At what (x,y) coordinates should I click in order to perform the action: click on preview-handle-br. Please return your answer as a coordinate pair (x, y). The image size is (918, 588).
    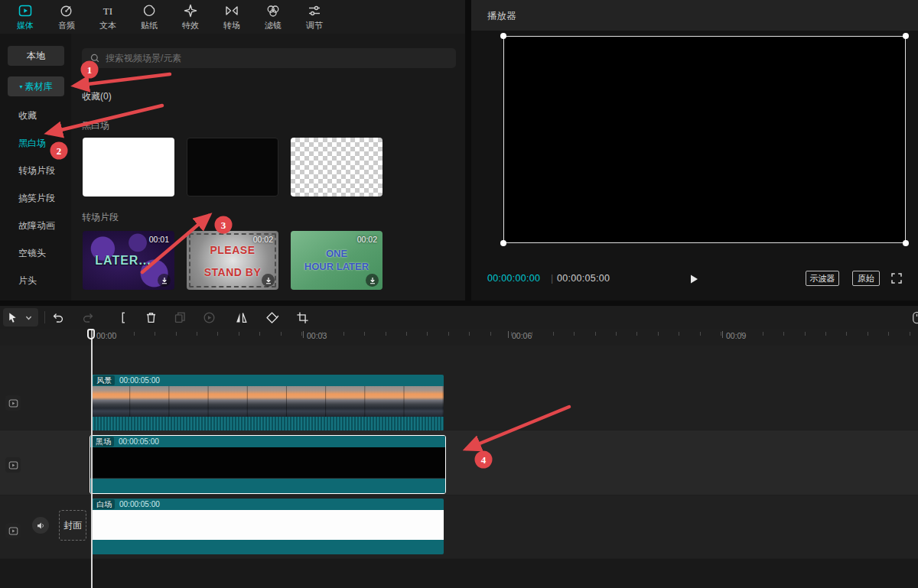
    Looking at the image, I should click on (906, 243).